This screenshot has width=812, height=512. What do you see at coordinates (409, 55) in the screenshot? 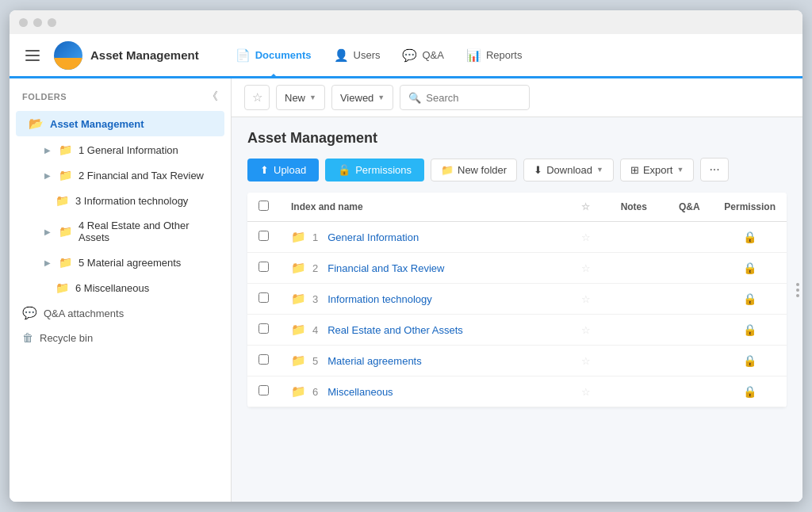
I see `qa-icon: 💬` at bounding box center [409, 55].